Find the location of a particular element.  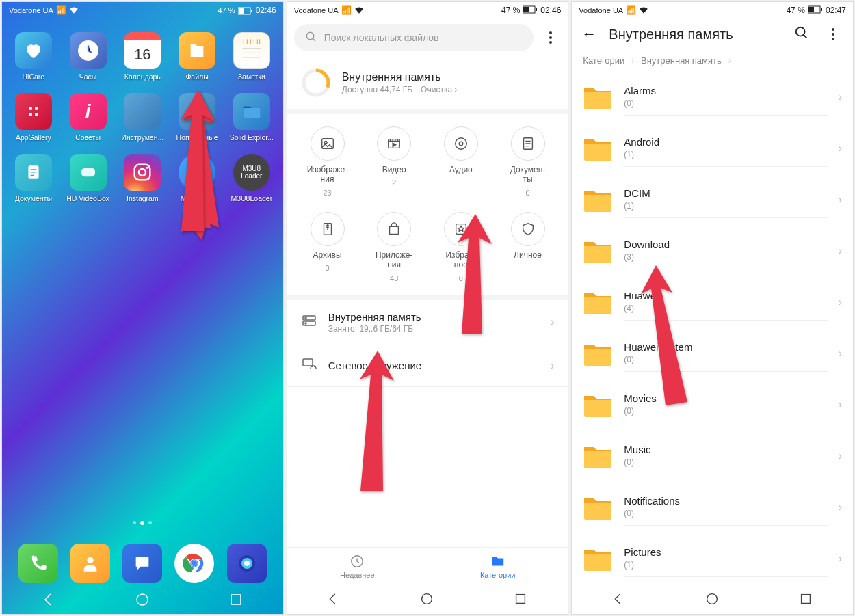

cleanup-link: Очистка › is located at coordinates (439, 90).